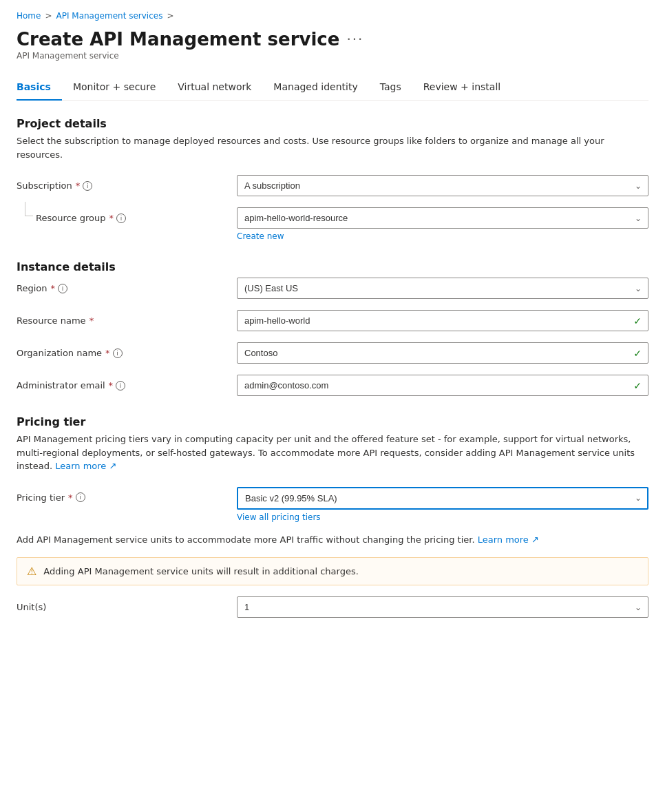 Image resolution: width=665 pixels, height=812 pixels. What do you see at coordinates (92, 321) in the screenshot?
I see `resource-name-required: *` at bounding box center [92, 321].